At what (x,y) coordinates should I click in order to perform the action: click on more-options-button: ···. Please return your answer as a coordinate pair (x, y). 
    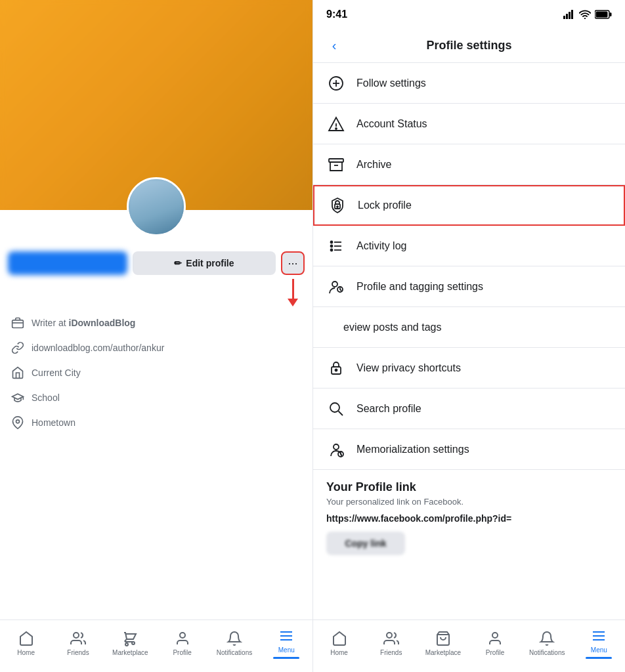
    Looking at the image, I should click on (293, 263).